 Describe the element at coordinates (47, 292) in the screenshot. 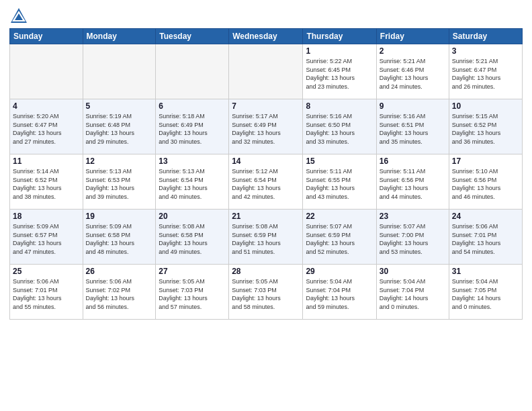

I see `calendar-day: 25Sunrise: 5:06 AM Sunset: 7:01 PM Dayli…` at that location.